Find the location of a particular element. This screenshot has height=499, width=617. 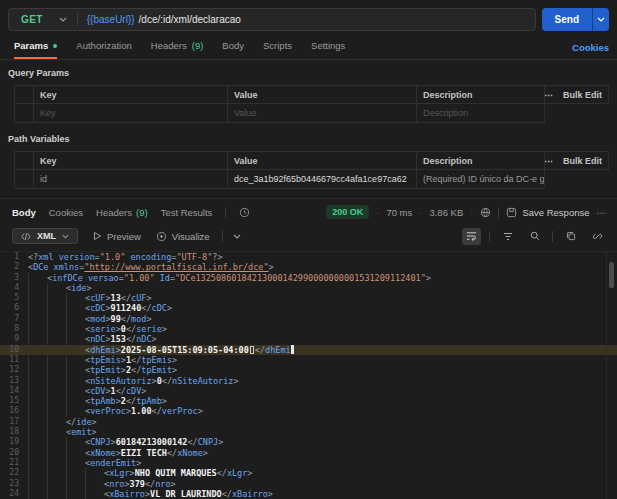

wrap-text-button is located at coordinates (472, 236).